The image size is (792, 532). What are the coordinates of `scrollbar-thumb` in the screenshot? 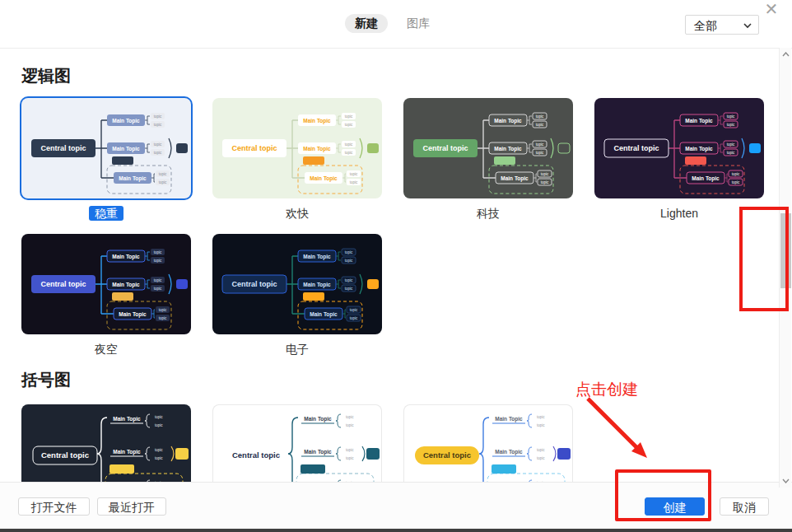 It's located at (785, 250).